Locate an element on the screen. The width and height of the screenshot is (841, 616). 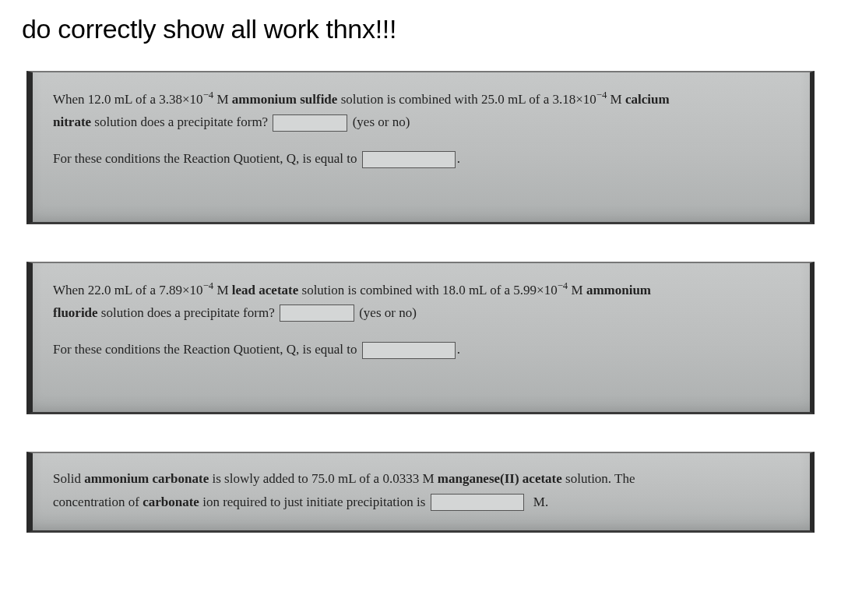
q2-q-input is located at coordinates (409, 350).